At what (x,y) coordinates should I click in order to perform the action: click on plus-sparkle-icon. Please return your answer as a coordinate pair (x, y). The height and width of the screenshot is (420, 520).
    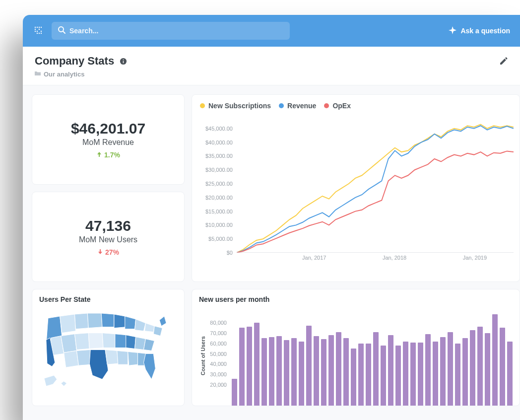
    Looking at the image, I should click on (455, 31).